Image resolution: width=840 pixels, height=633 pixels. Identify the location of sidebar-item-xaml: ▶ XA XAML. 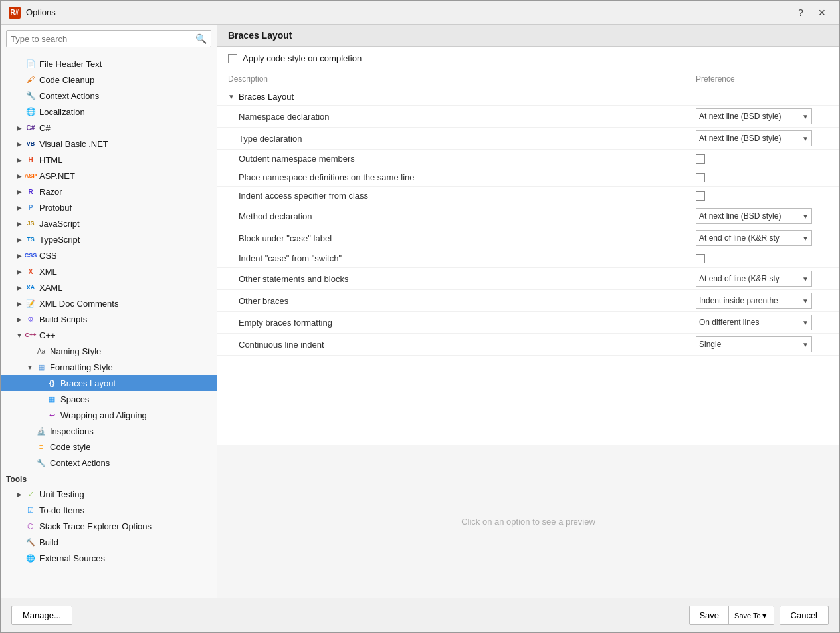
(109, 287).